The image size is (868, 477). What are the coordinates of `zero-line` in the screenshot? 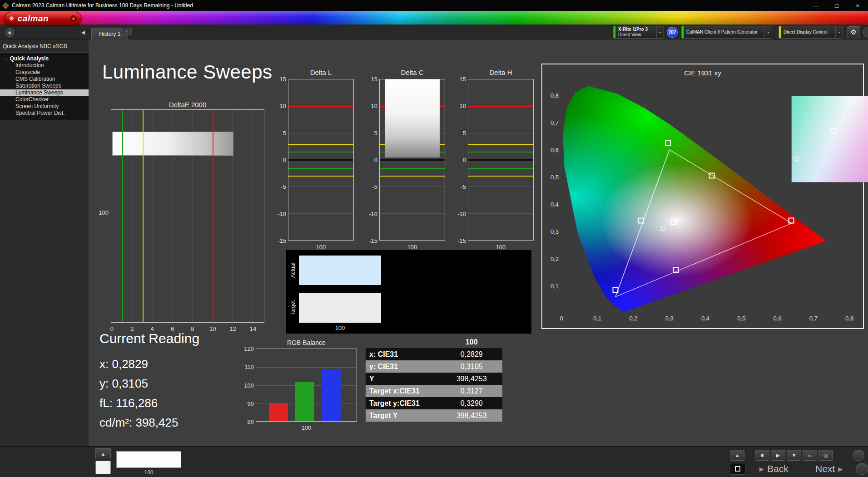 It's located at (501, 160).